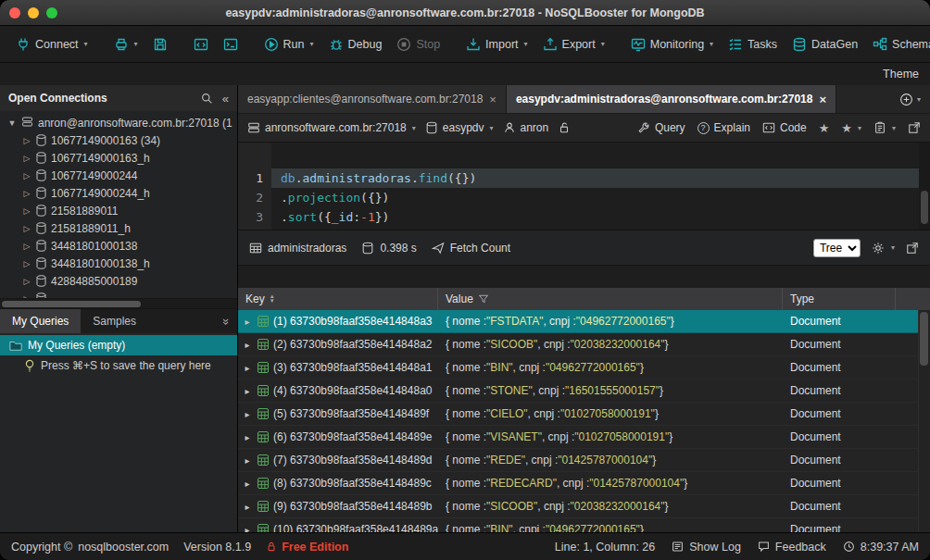 This screenshot has width=930, height=560. I want to click on filter-icon, so click(484, 299).